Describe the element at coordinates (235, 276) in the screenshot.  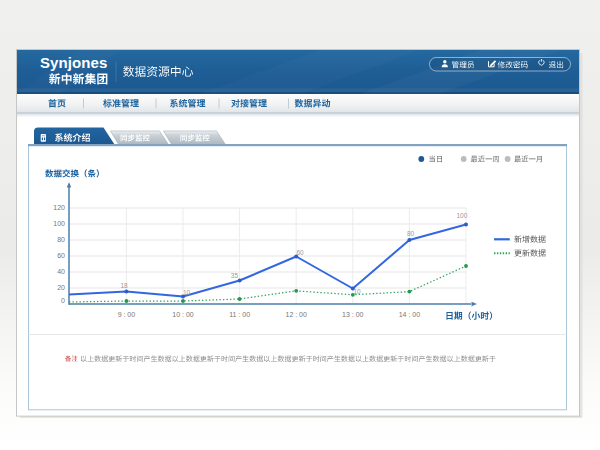
I see `svg-text: 35` at that location.